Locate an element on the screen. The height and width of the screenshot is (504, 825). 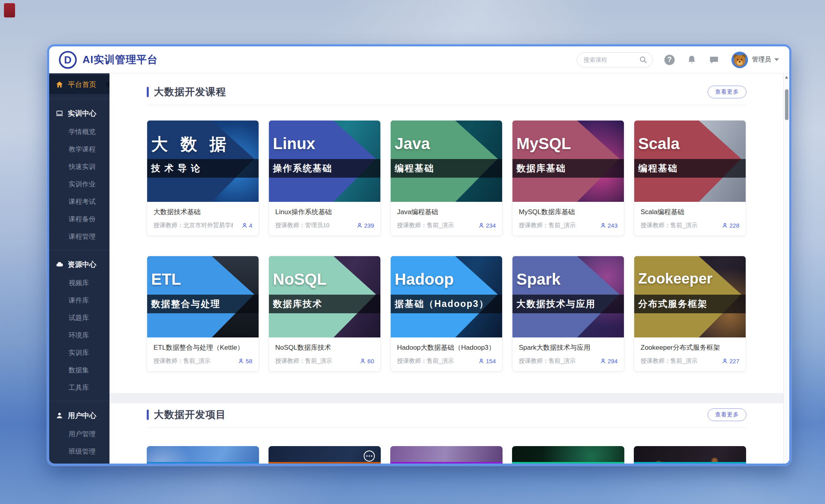
sidebar-section-training: 实训中心 is located at coordinates (79, 113).